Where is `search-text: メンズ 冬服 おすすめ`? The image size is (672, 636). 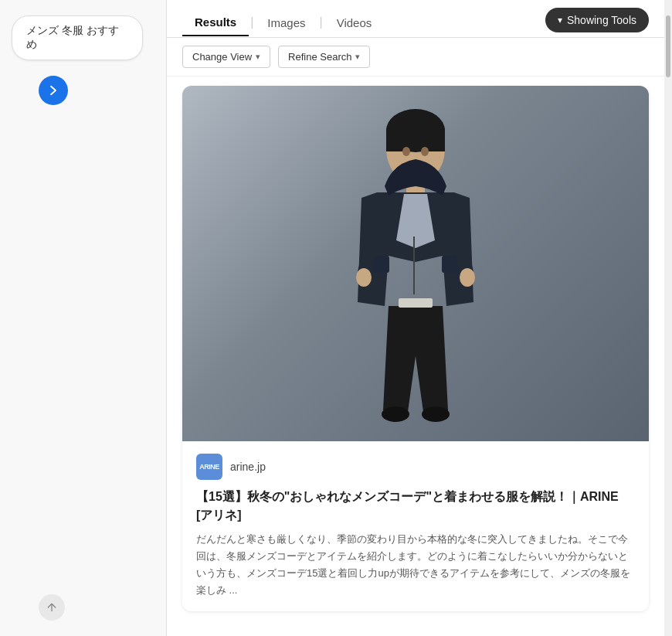
search-text: メンズ 冬服 おすすめ is located at coordinates (77, 38).